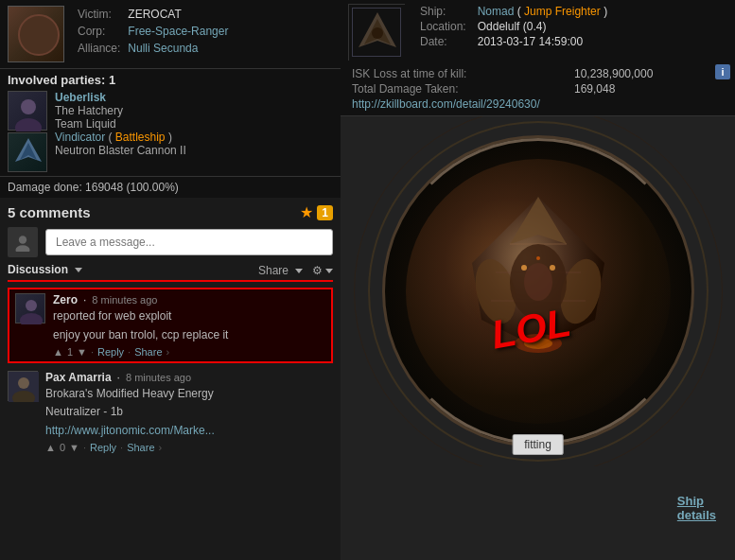 This screenshot has height=560, width=735. Describe the element at coordinates (194, 97) in the screenshot. I see `attacker-name: Ueberlisk` at that location.